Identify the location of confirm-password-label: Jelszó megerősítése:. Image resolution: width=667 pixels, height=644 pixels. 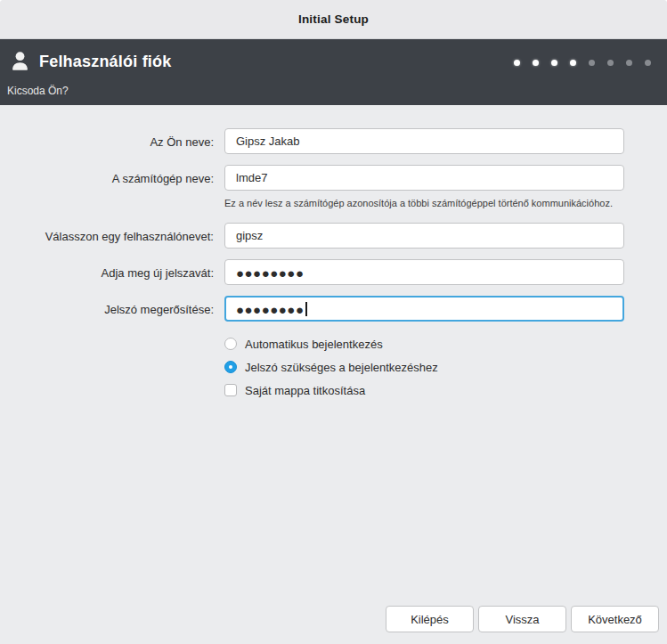
(107, 309).